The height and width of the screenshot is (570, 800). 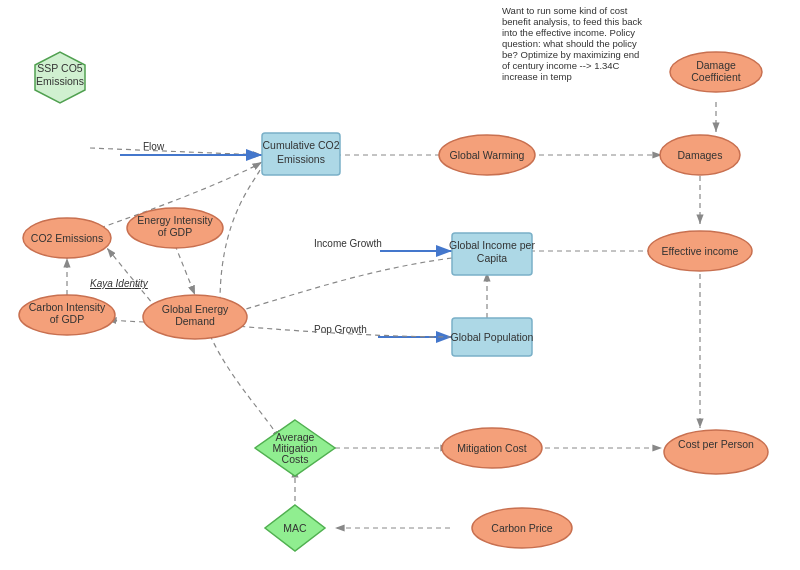 I want to click on kaya-identity-label: Kaya Identity, so click(x=120, y=284).